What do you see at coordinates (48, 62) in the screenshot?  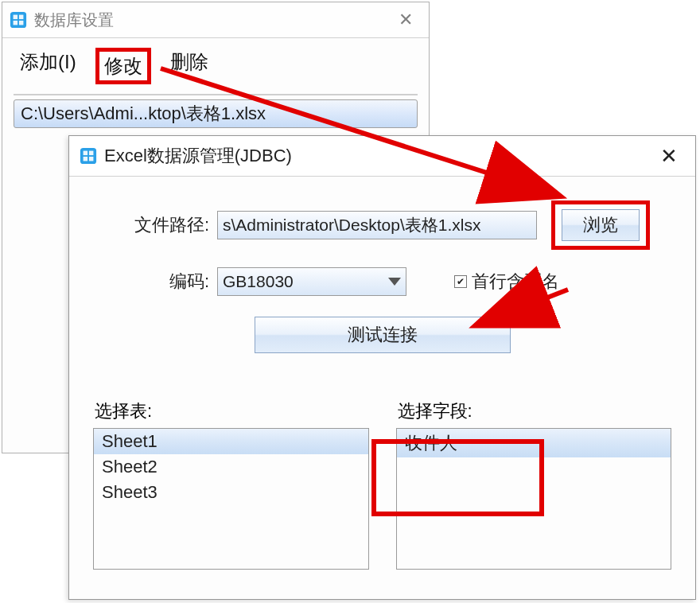 I see `menu-add: 添加(I)` at bounding box center [48, 62].